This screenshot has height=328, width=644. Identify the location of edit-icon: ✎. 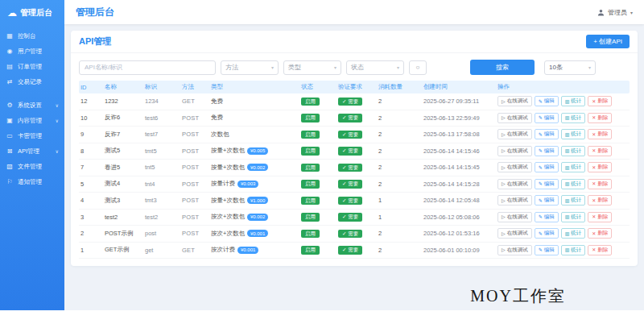
(541, 201).